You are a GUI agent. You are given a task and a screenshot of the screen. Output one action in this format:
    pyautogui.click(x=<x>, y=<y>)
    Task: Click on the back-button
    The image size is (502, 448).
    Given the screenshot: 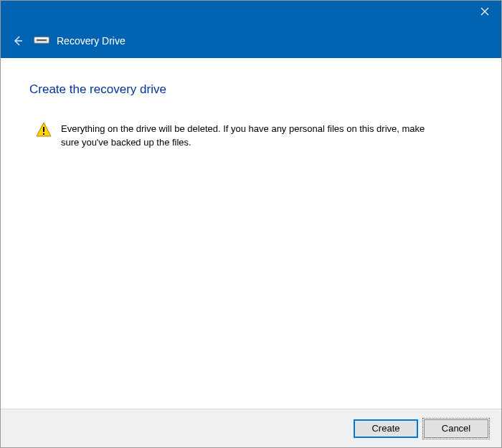 What is the action you would take?
    pyautogui.click(x=18, y=41)
    